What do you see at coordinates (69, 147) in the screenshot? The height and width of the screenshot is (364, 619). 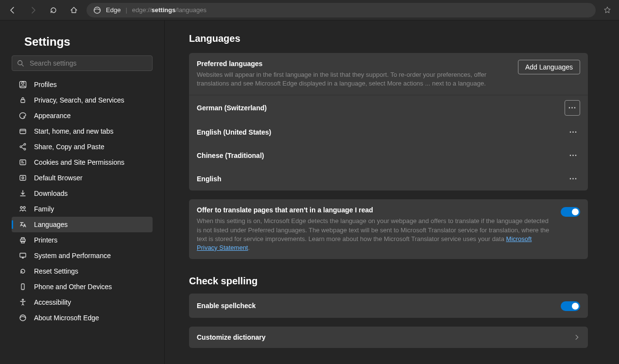 I see `sidebar-item-label: Share, Copy and Paste` at bounding box center [69, 147].